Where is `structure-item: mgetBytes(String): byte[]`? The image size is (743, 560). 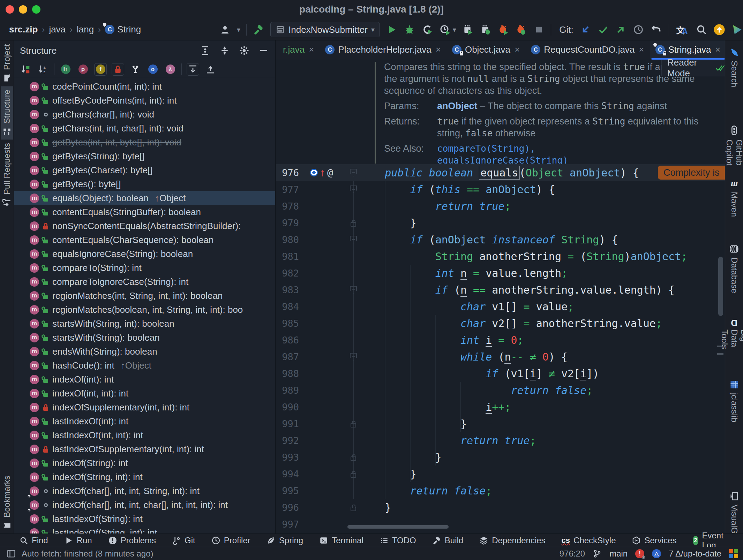 structure-item: mgetBytes(String): byte[] is located at coordinates (145, 156).